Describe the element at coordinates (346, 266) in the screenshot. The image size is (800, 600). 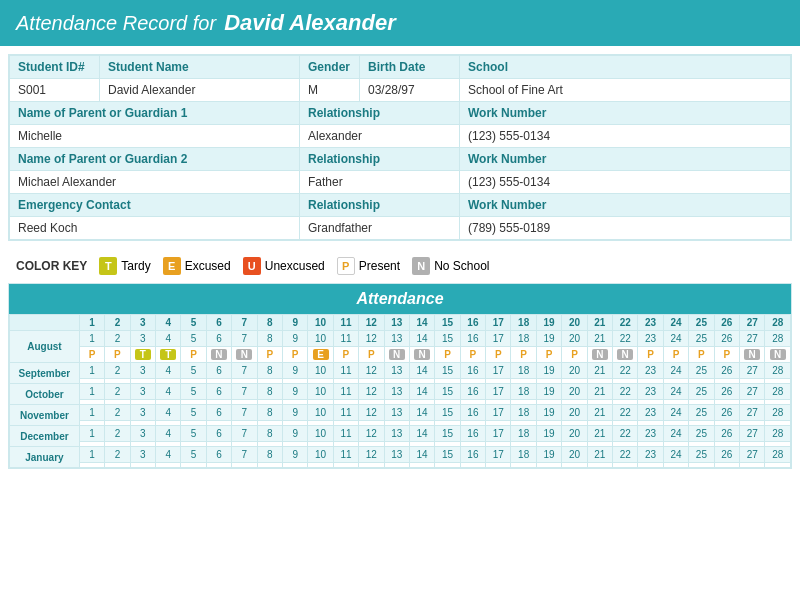
I see `present-badge: P` at that location.